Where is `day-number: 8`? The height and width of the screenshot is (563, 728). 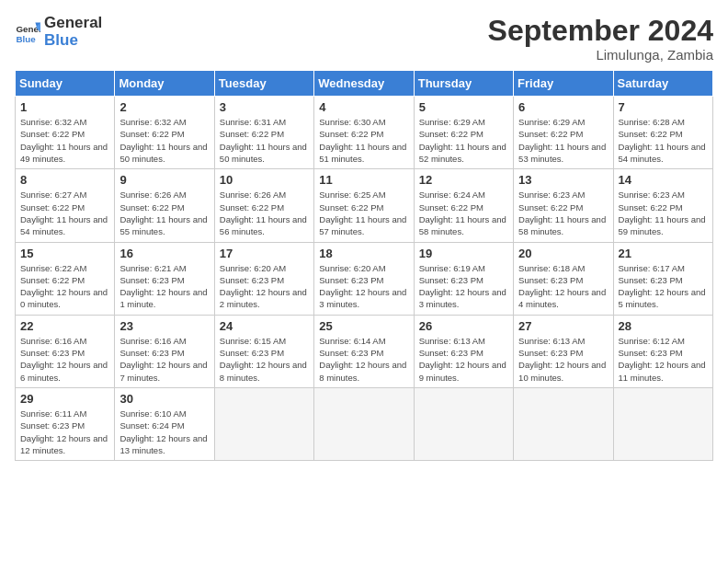 day-number: 8 is located at coordinates (64, 180).